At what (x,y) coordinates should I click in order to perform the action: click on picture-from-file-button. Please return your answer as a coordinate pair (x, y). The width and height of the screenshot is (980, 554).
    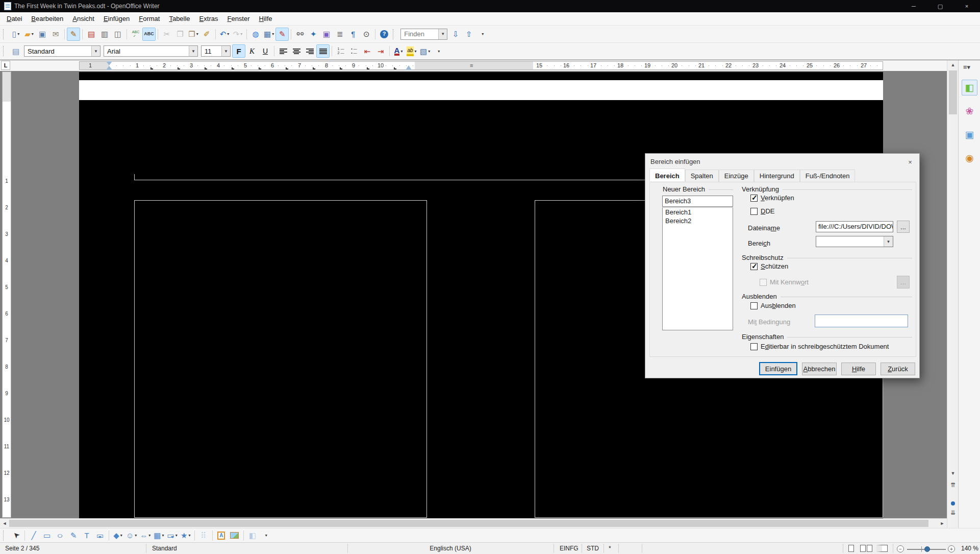
    Looking at the image, I should click on (235, 536).